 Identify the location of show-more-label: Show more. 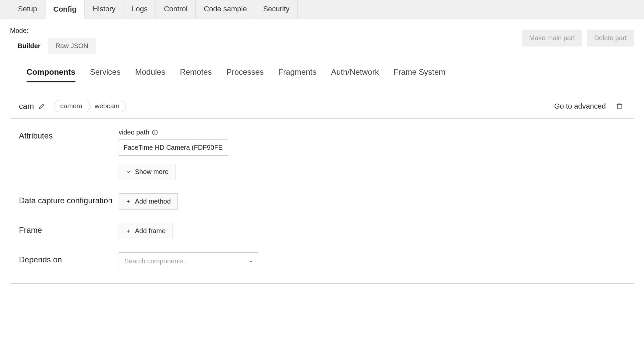
(152, 172).